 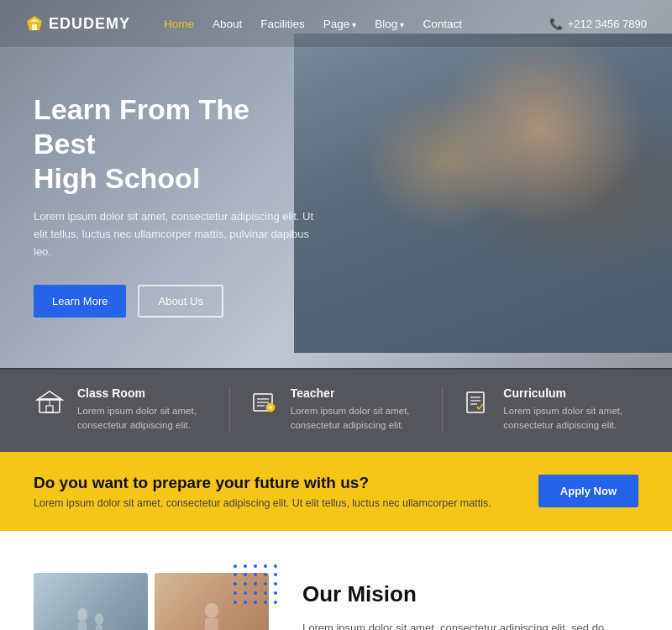 What do you see at coordinates (180, 301) in the screenshot?
I see `about-us-button: About Us` at bounding box center [180, 301].